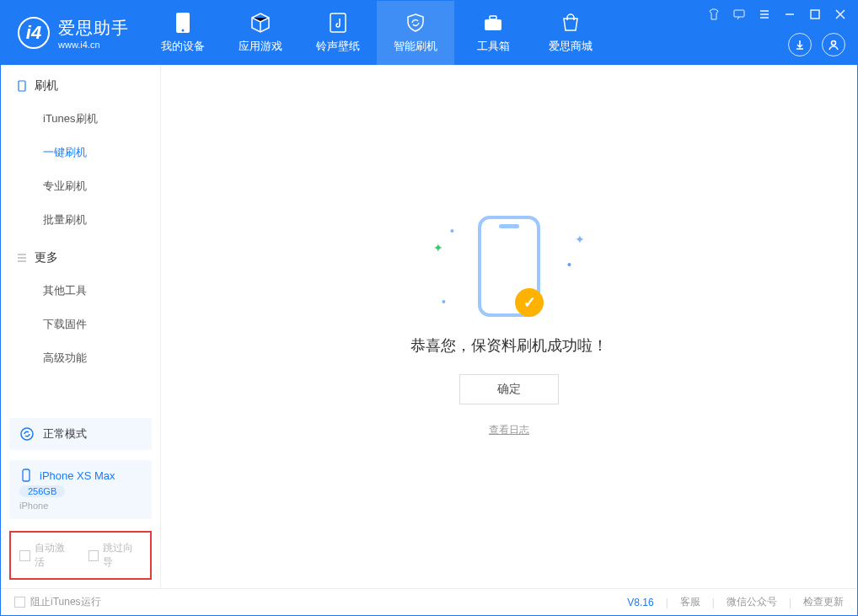  What do you see at coordinates (81, 358) in the screenshot?
I see `sidebar-item-advanced: 高级功能` at bounding box center [81, 358].